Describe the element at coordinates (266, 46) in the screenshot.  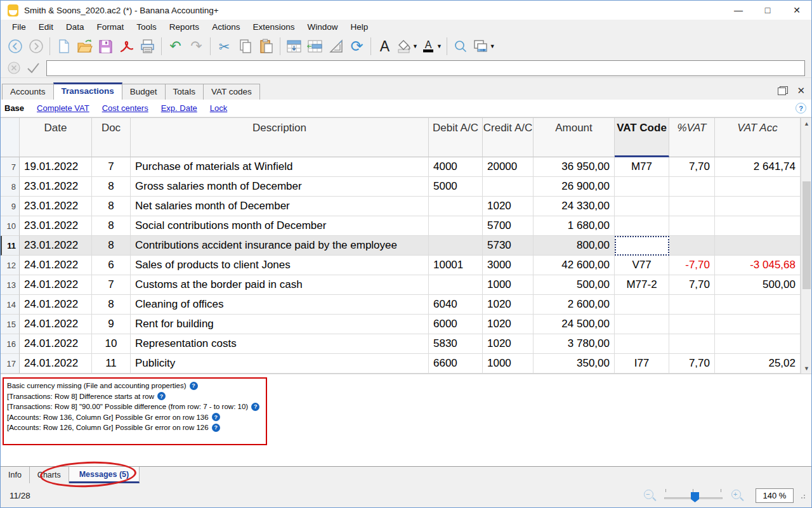
I see `paste-icon` at that location.